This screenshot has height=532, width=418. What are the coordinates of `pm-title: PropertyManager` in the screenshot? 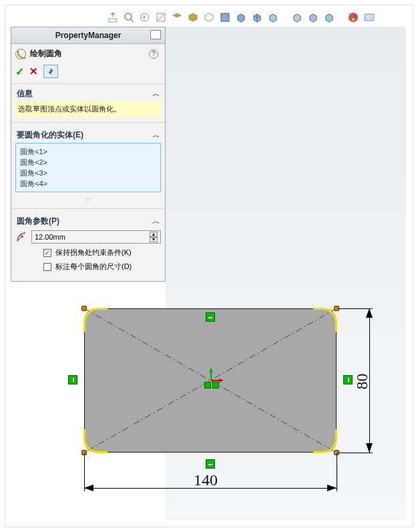 It's located at (88, 35).